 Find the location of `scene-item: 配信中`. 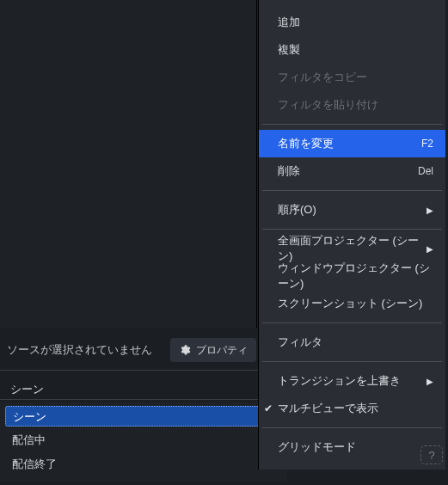

scene-item: 配信中 is located at coordinates (144, 440).